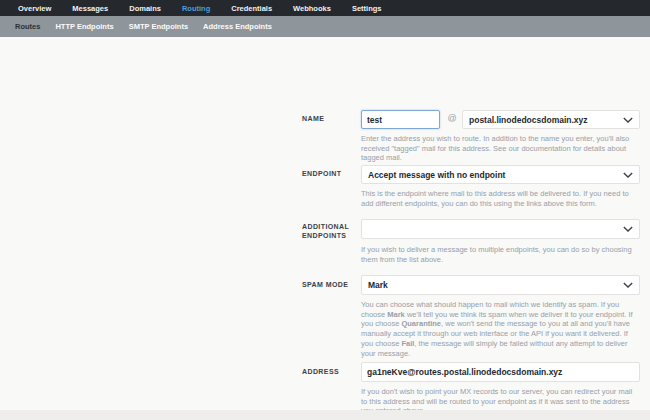 The height and width of the screenshot is (420, 650). Describe the element at coordinates (452, 118) in the screenshot. I see `at-sign: @` at that location.